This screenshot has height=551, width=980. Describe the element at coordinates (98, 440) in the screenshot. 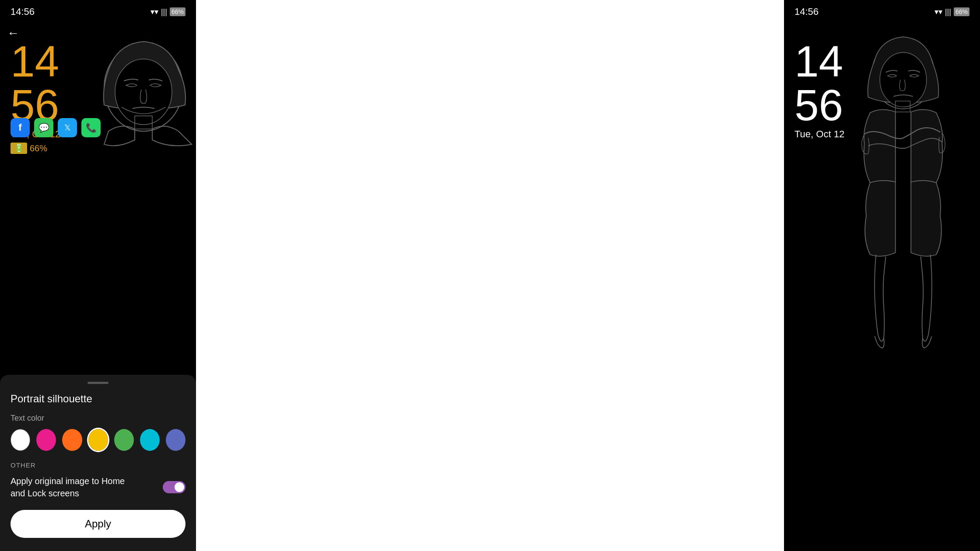

I see `swatch-yellow` at that location.